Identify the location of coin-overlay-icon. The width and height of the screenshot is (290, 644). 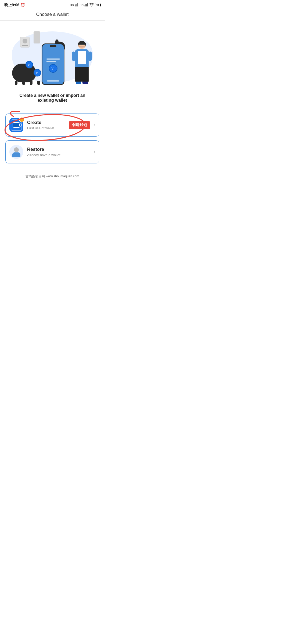
(22, 120).